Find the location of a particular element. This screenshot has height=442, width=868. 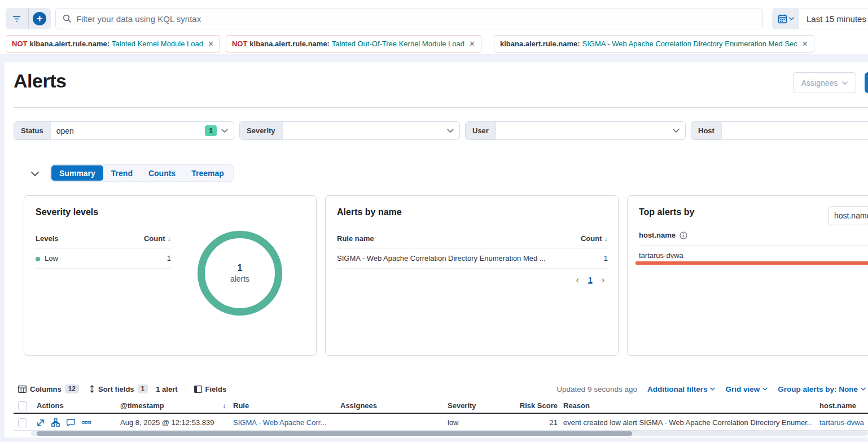

row-actions is located at coordinates (79, 422).